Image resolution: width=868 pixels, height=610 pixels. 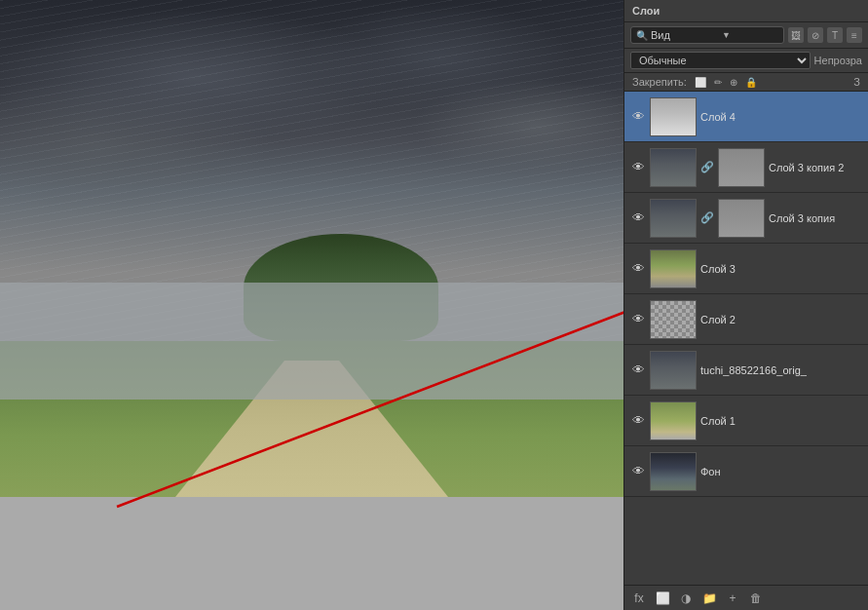 What do you see at coordinates (815, 218) in the screenshot?
I see `layer-name-layer3copy: Слой 3 копия` at bounding box center [815, 218].